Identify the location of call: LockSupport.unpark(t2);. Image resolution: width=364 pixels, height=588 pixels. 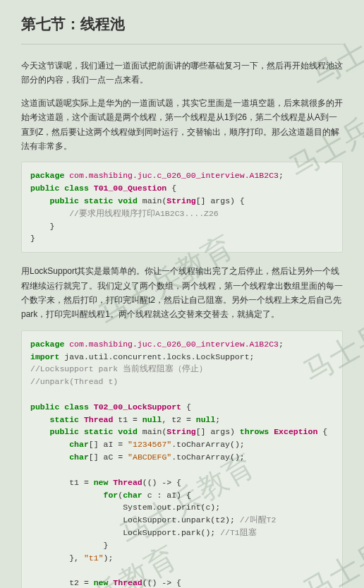
(179, 520).